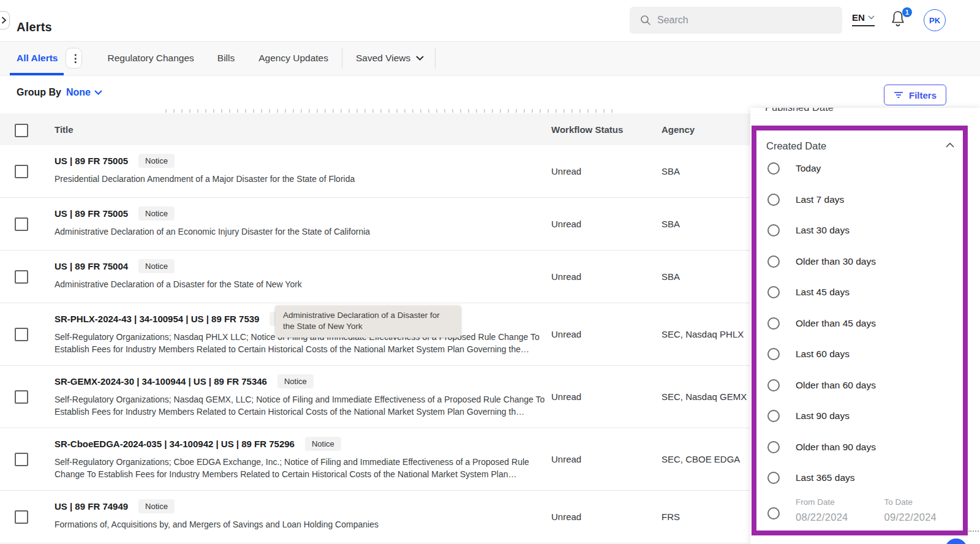 This screenshot has height=544, width=980. What do you see at coordinates (37, 58) in the screenshot?
I see `tab-all-alerts: All Alerts` at bounding box center [37, 58].